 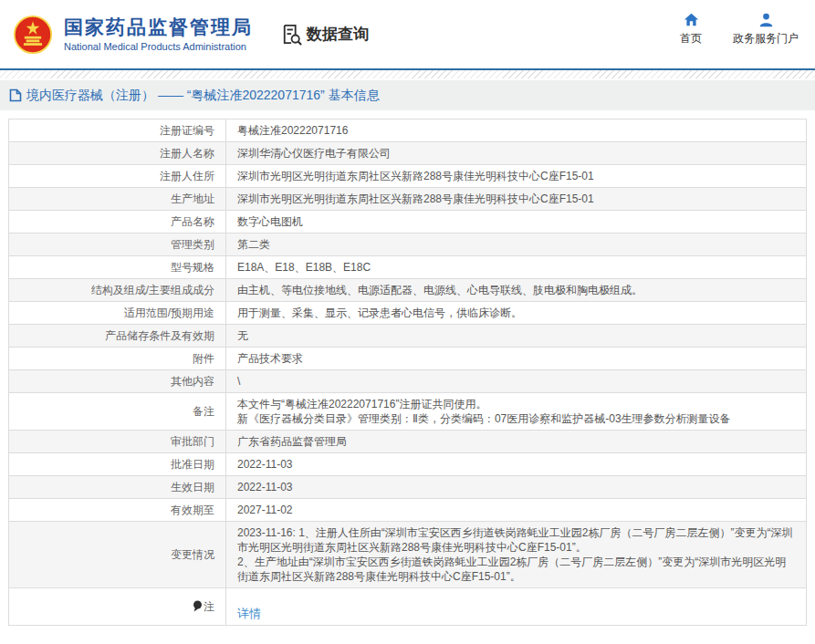 What do you see at coordinates (739, 29) in the screenshot?
I see `header-nav: 首页 政务服务门户` at bounding box center [739, 29].